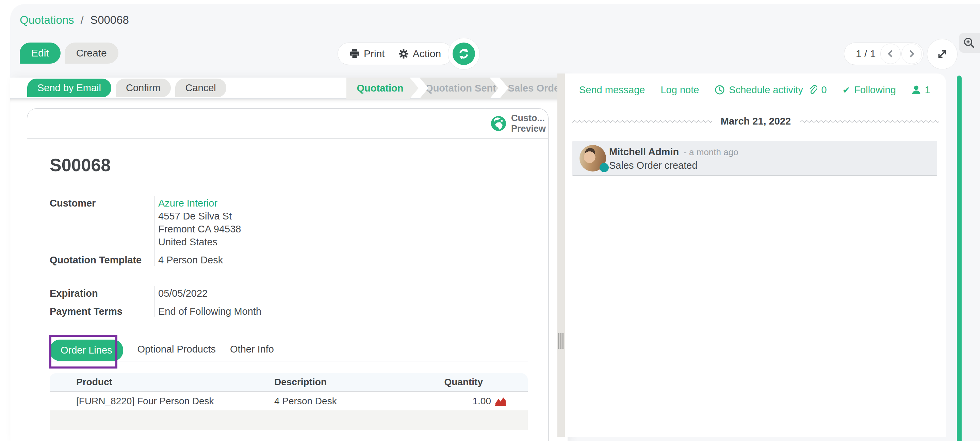 The width and height of the screenshot is (980, 441). Describe the element at coordinates (289, 165) in the screenshot. I see `document-number: S00068` at that location.